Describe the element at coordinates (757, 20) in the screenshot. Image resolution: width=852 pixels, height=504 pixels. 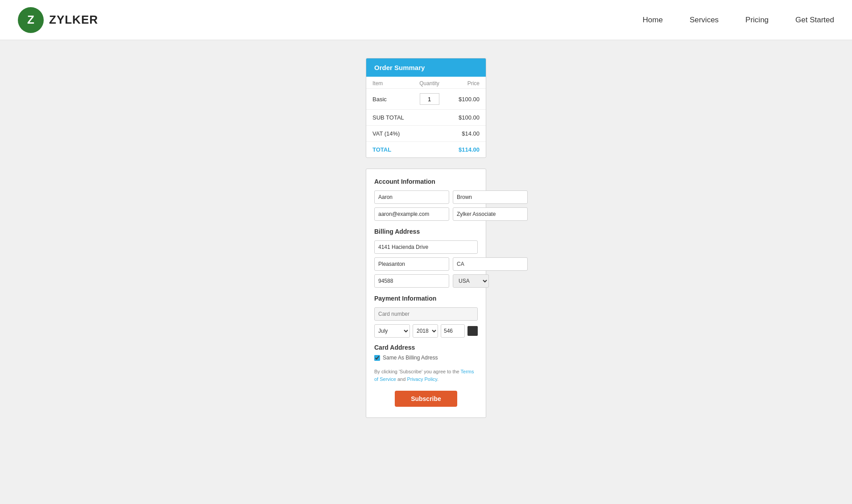
I see `nav-pricing: Pricing` at that location.